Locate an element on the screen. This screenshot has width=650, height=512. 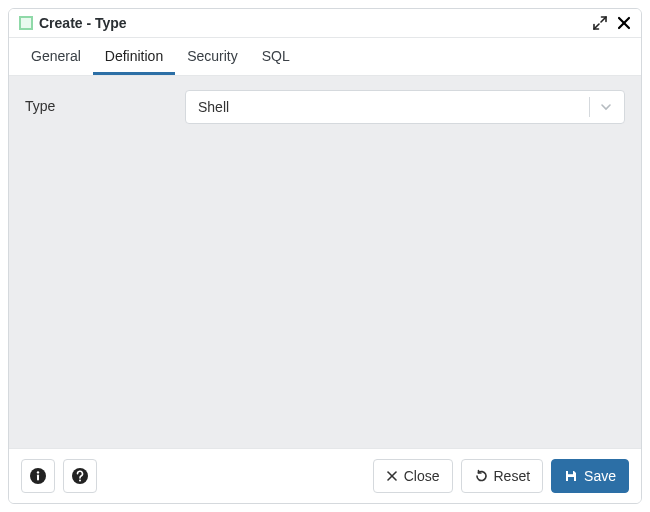
save-button: Save is located at coordinates (590, 476).